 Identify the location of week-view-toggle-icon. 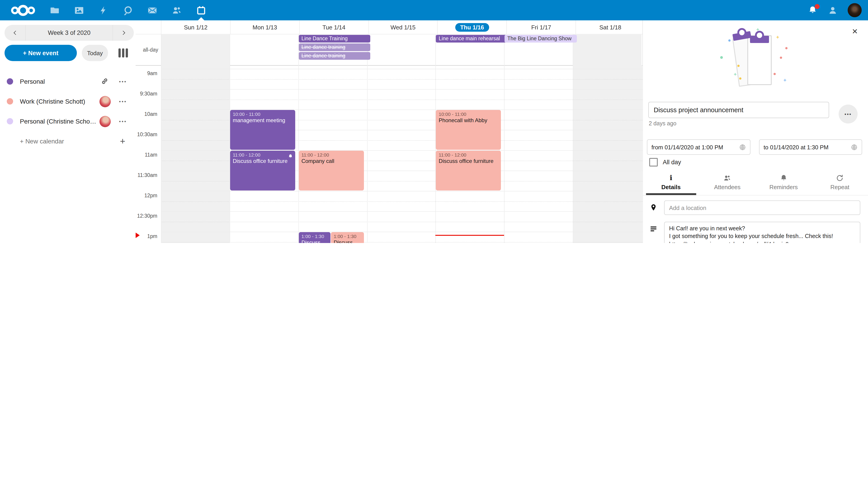
(123, 53).